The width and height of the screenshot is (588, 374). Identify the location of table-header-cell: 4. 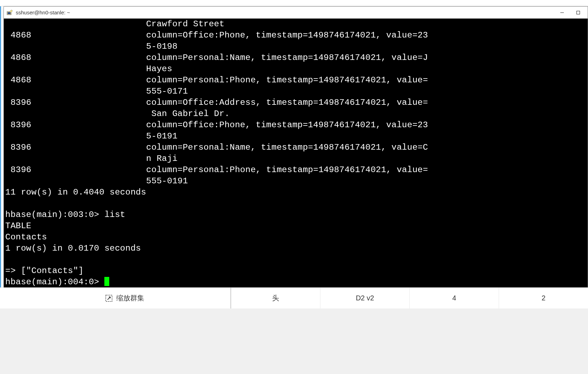
(455, 298).